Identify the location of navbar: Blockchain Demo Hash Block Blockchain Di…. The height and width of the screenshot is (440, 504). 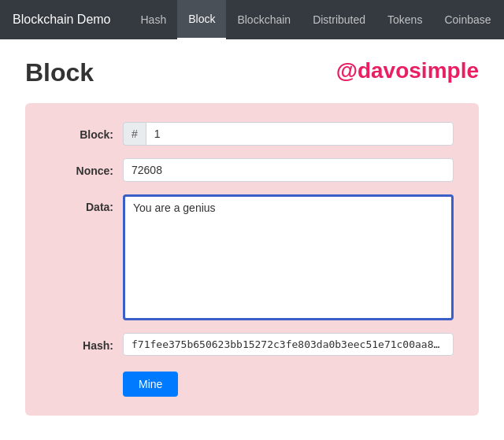
(252, 20).